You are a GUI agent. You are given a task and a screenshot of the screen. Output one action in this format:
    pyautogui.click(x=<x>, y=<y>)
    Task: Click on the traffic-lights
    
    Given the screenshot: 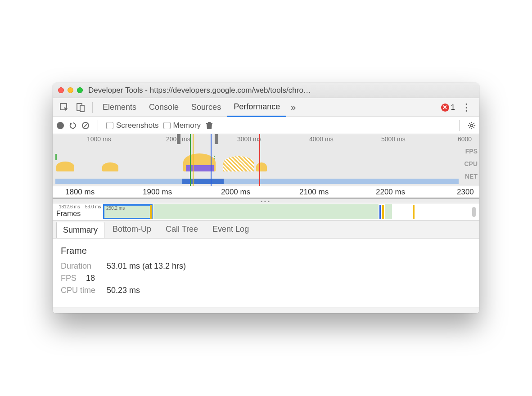 What is the action you would take?
    pyautogui.click(x=70, y=90)
    